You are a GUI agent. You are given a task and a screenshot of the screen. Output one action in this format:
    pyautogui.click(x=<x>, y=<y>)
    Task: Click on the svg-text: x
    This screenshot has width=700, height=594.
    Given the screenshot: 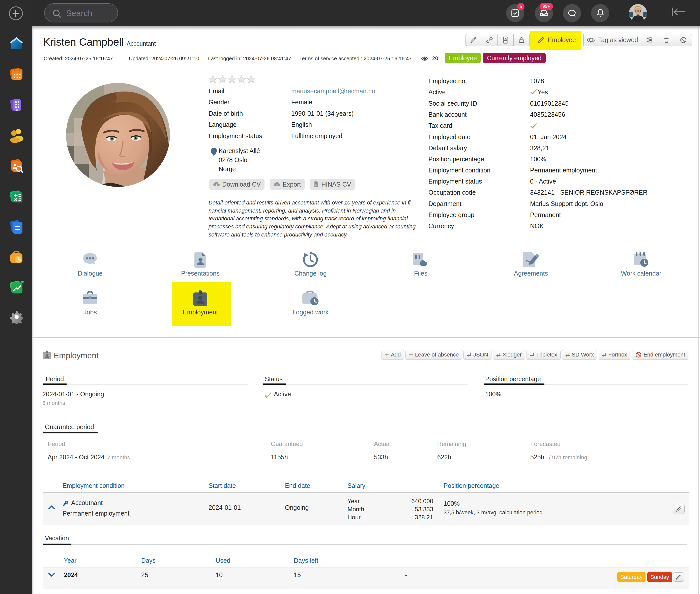 What is the action you would take?
    pyautogui.click(x=316, y=185)
    